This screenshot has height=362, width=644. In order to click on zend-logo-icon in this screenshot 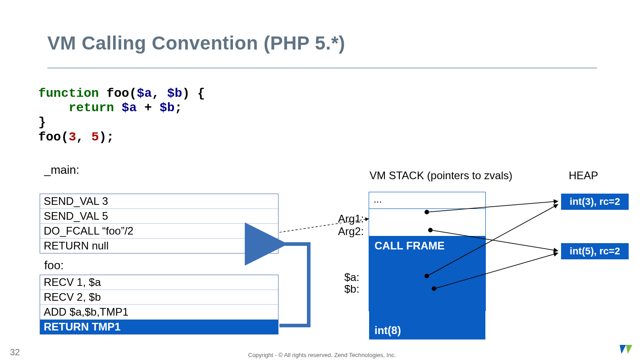, I will do `click(628, 351)`.